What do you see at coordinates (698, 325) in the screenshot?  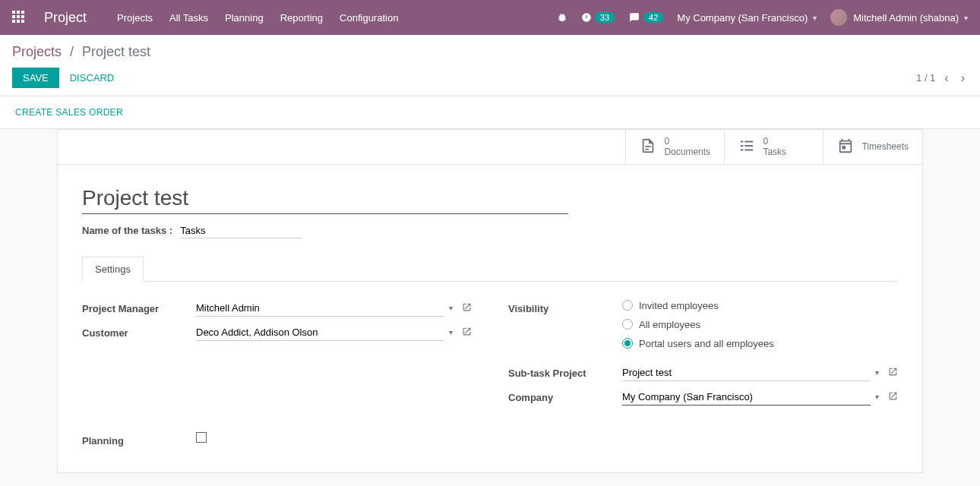 I see `visibility-all: All employees` at bounding box center [698, 325].